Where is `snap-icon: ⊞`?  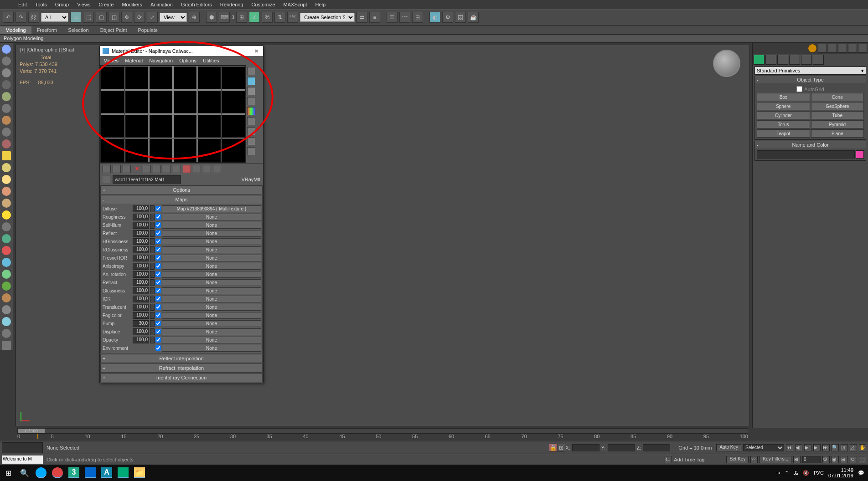
snap-icon: ⊞ is located at coordinates (242, 17).